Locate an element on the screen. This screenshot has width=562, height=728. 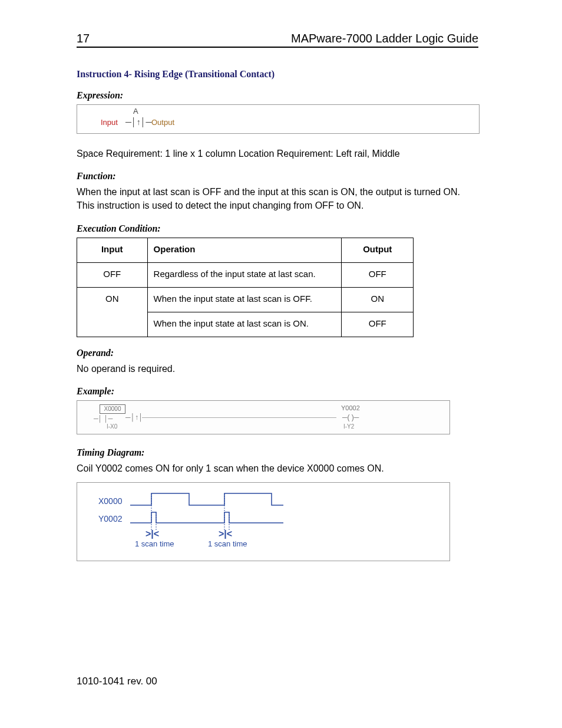
timing-sig2-wave is located at coordinates (207, 518).